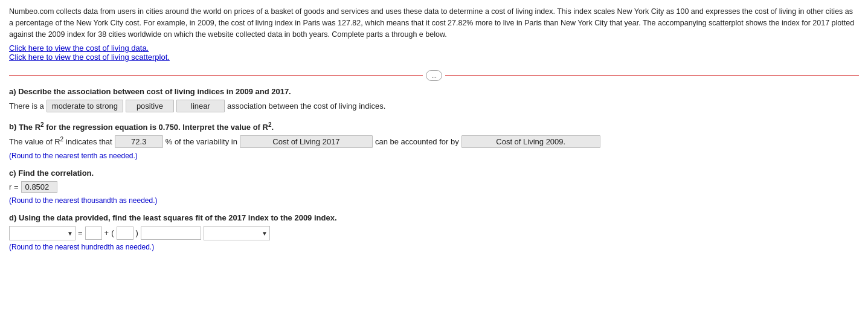  I want to click on part-c-label: c), so click(13, 173).